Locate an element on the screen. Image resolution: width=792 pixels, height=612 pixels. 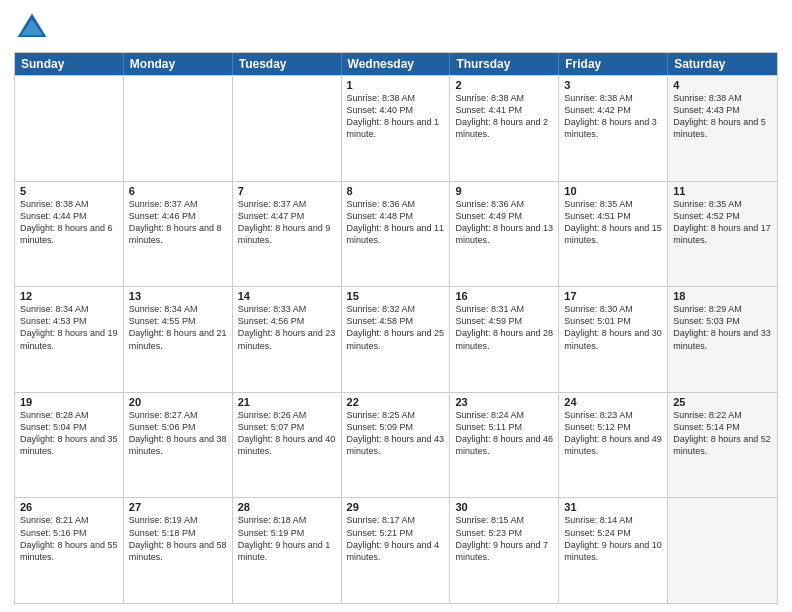
calendar-cell: 2Sunrise: 8:38 AM Sunset: 4:41 PM Daylig… is located at coordinates (504, 128).